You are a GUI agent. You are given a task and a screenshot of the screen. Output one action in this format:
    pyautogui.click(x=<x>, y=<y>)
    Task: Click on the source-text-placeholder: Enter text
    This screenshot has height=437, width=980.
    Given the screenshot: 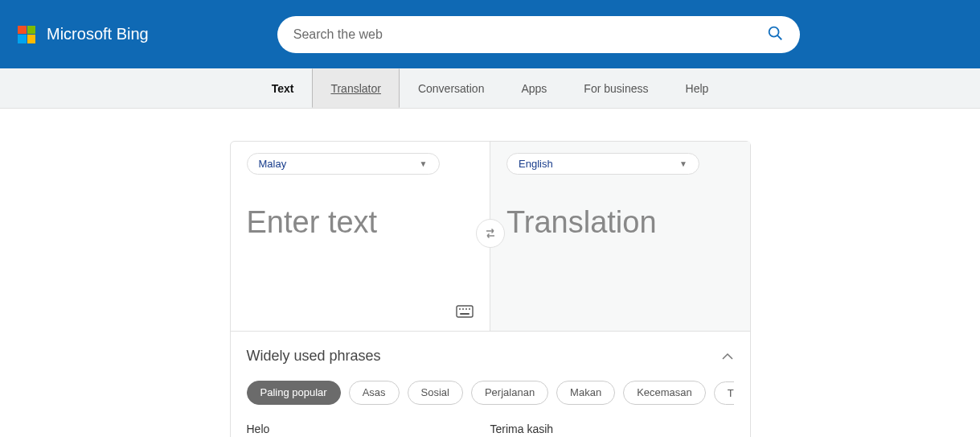 What is the action you would take?
    pyautogui.click(x=360, y=222)
    